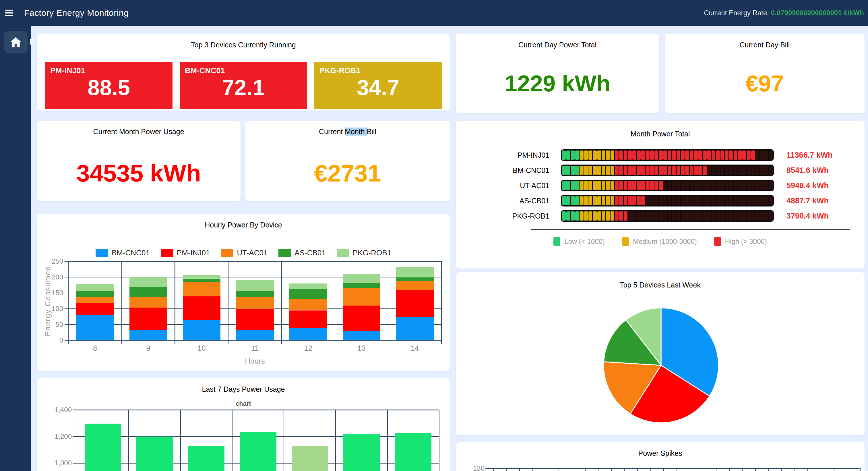  Describe the element at coordinates (765, 42) in the screenshot. I see `card-title: Current Day Bill` at that location.